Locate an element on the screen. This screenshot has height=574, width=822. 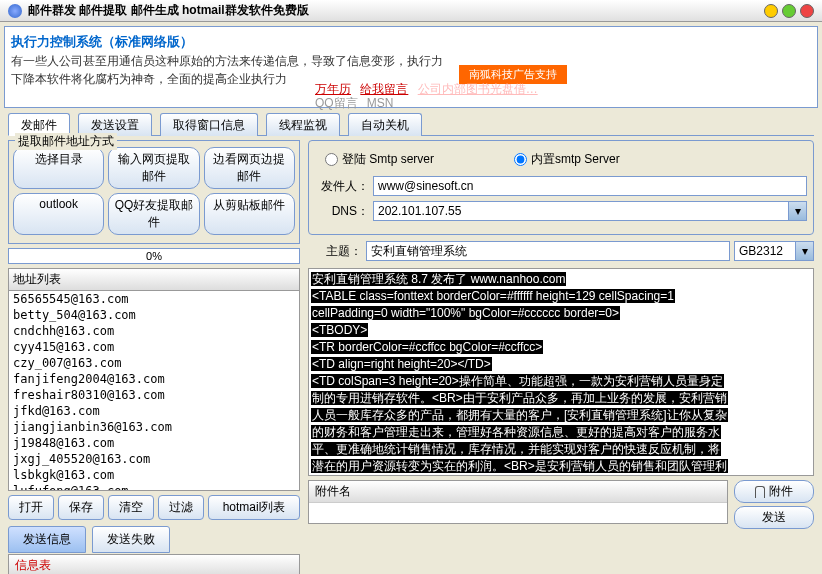
radio-builtin-smtp: 内置smtp Server is located at coordinates (567, 160).